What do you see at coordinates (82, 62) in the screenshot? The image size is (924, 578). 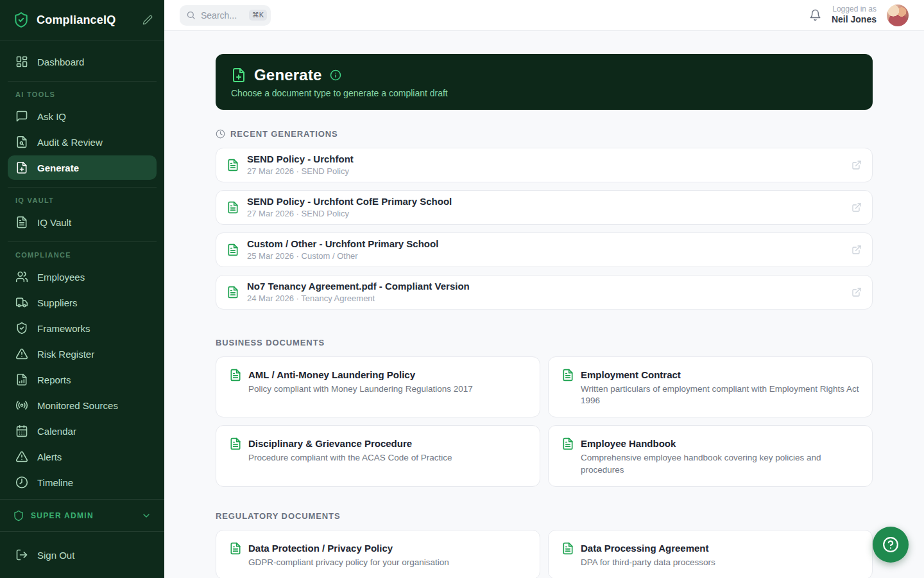 I see `sidebar-item-dashboard: Dashboard` at bounding box center [82, 62].